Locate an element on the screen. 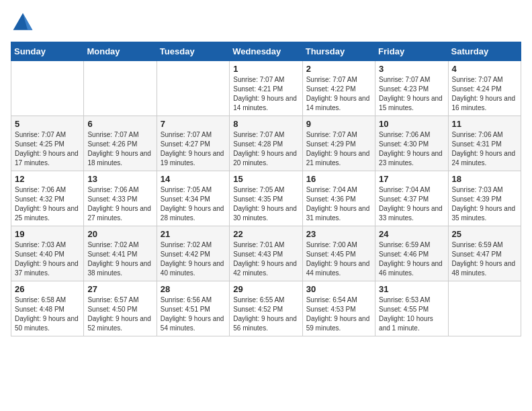  day-number: 16 is located at coordinates (339, 179).